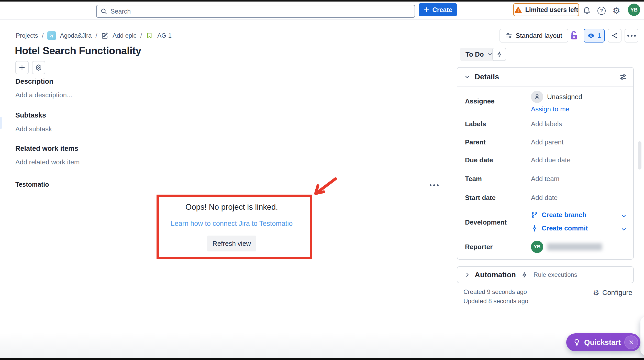 This screenshot has width=644, height=360. Describe the element at coordinates (78, 51) in the screenshot. I see `page-title: Hotel Search Functionality` at that location.